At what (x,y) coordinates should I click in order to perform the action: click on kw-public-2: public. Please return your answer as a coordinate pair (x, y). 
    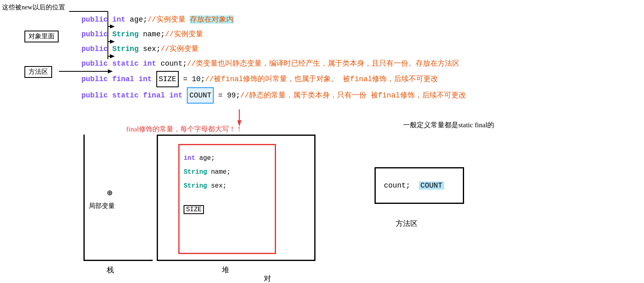
    Looking at the image, I should click on (97, 34).